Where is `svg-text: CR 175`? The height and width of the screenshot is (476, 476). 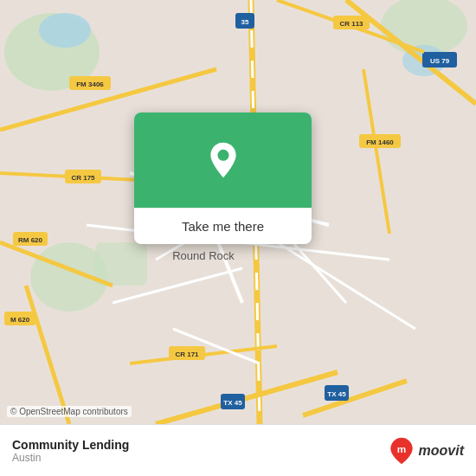
svg-text: CR 175 is located at coordinates (83, 178).